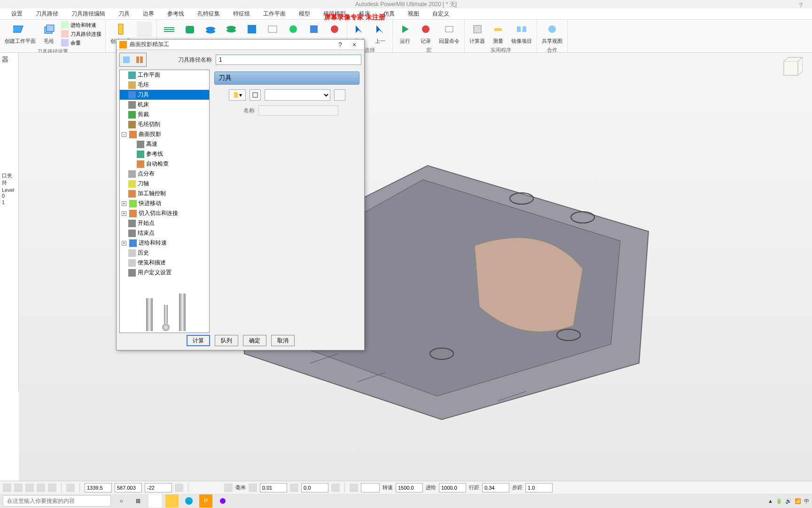 This screenshot has width=812, height=508. What do you see at coordinates (304, 14) in the screenshot?
I see `menu-model: 模型` at bounding box center [304, 14].